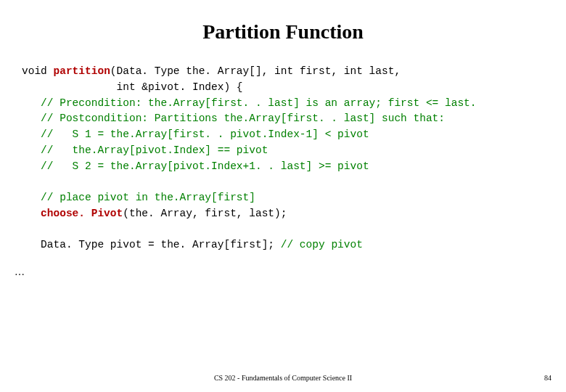  I want to click on copy-pivot-stmt: Data. Type pivot = the. Array[first];, so click(151, 245).